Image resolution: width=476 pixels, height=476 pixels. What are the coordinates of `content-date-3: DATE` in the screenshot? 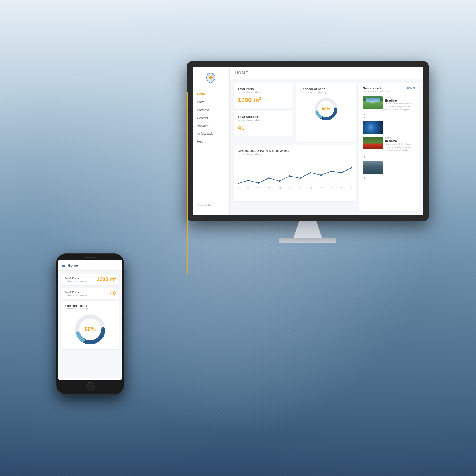 It's located at (400, 138).